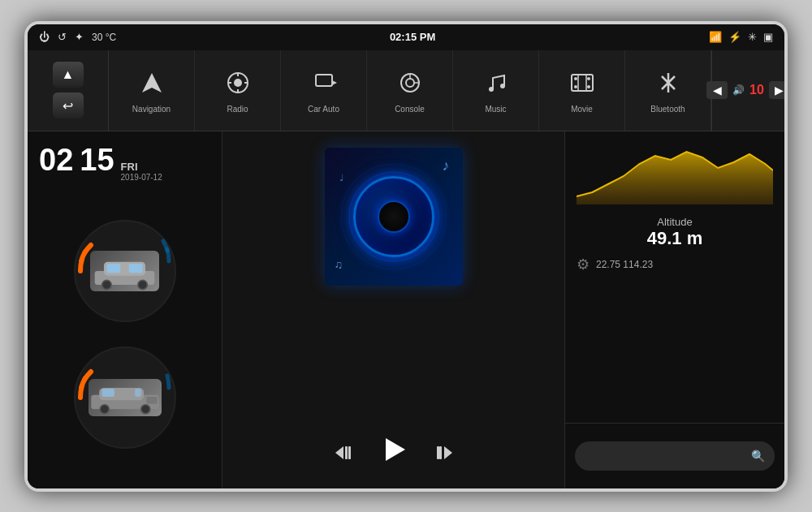  What do you see at coordinates (343, 453) in the screenshot?
I see `prev-button` at bounding box center [343, 453].